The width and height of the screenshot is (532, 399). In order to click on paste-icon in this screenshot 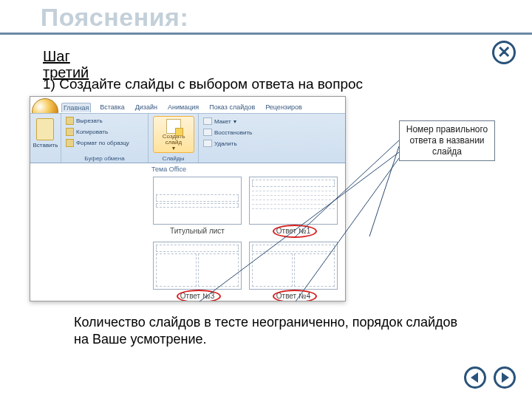, I will do `click(45, 129)`.